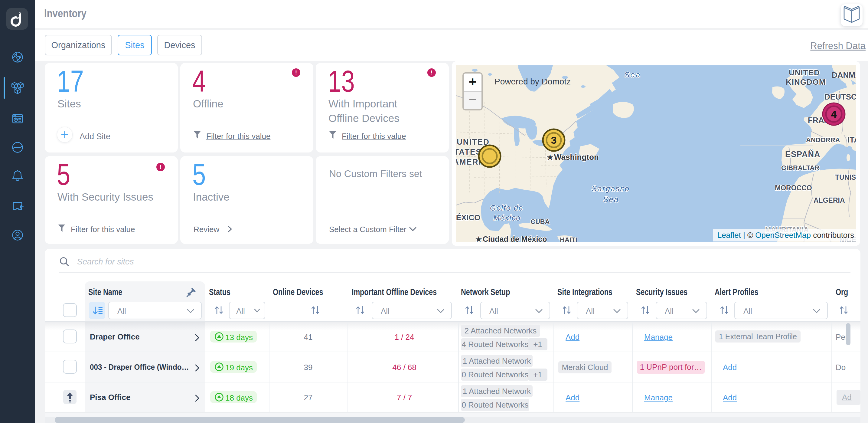 The width and height of the screenshot is (868, 423). What do you see at coordinates (823, 140) in the screenshot?
I see `svg-text: ANDORRA` at bounding box center [823, 140].